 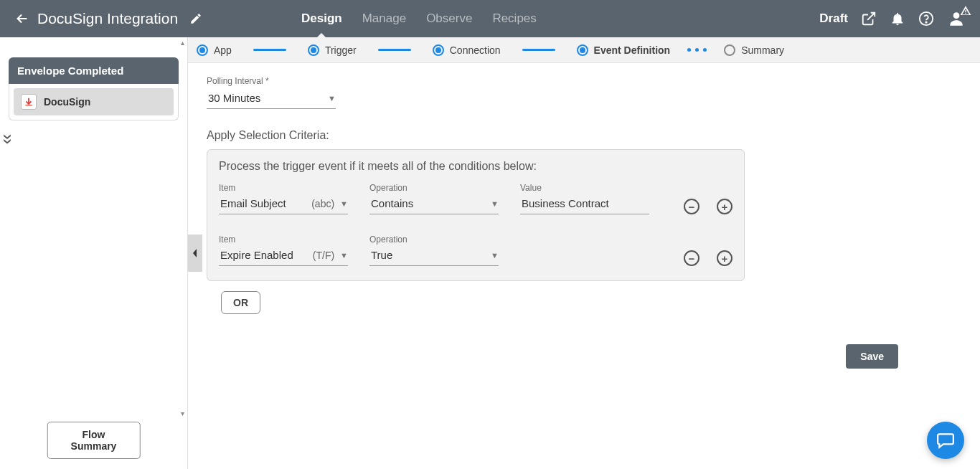 I want to click on edit-icon, so click(x=196, y=19).